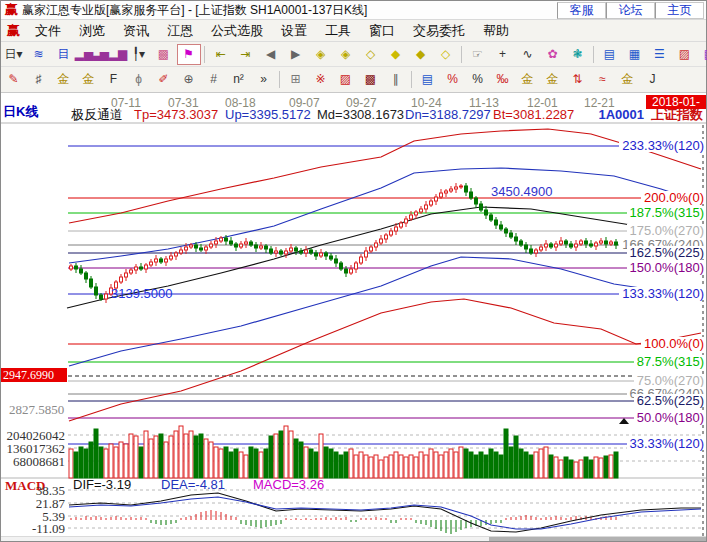 Image resolution: width=707 pixels, height=542 pixels. I want to click on indicator-title: 极反通道, so click(97, 115).